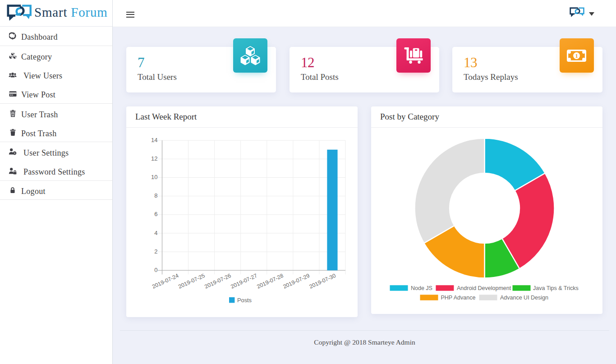 The image size is (616, 364). What do you see at coordinates (576, 56) in the screenshot?
I see `svg-text: 1` at bounding box center [576, 56].